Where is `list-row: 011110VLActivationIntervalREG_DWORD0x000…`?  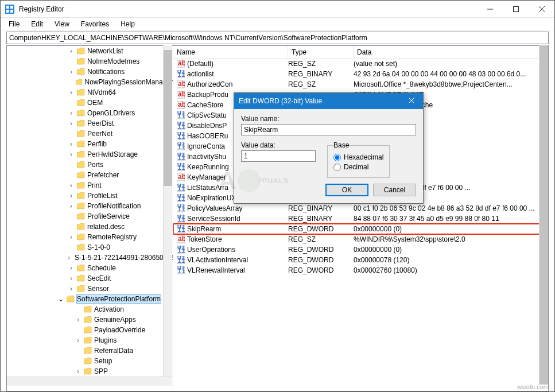
list-row: 011110VLActivationIntervalREG_DWORD0x000… is located at coordinates (360, 260).